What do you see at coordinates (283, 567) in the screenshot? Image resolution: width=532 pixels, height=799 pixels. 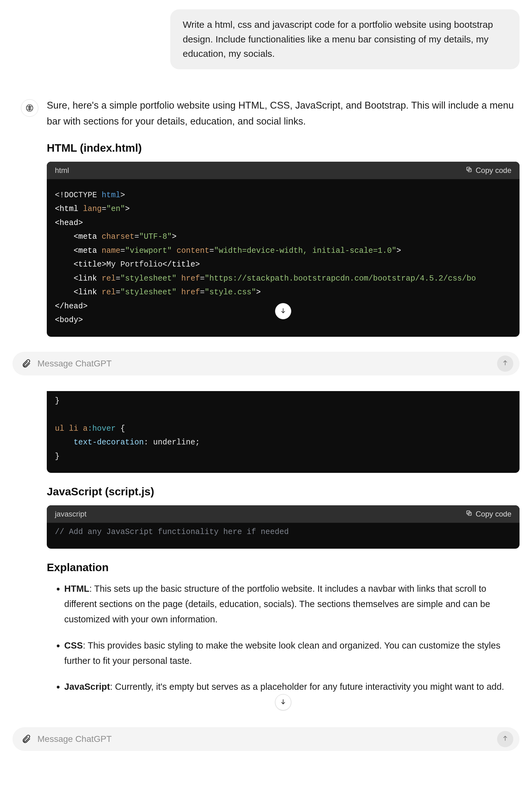 I see `explanation-title: Explanation` at bounding box center [283, 567].